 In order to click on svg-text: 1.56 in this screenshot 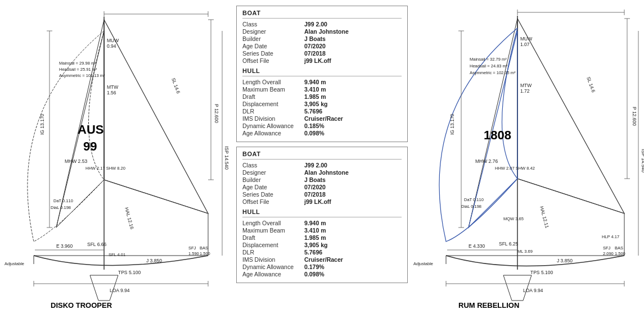, I will do `click(111, 93)`.